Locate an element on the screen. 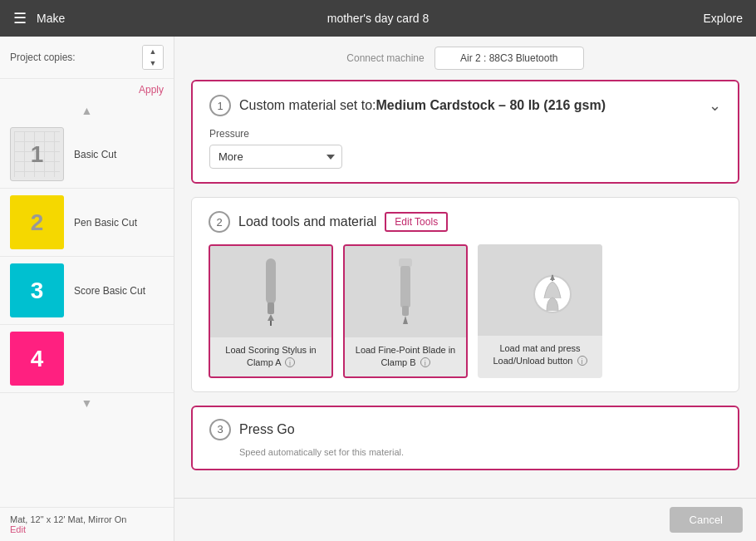 This screenshot has height=541, width=756. cancel-button: Cancel is located at coordinates (706, 520).